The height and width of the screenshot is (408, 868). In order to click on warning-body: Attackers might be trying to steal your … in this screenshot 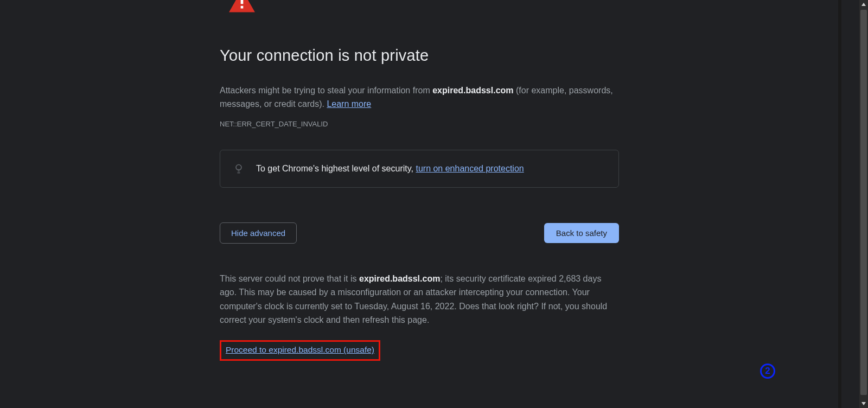, I will do `click(419, 98)`.